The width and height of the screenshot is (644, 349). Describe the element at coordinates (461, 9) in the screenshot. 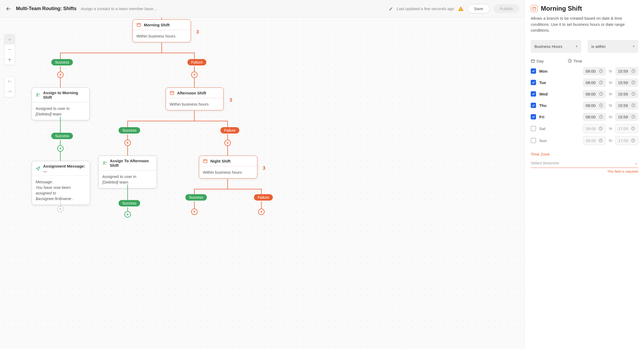

I see `warning-icon` at that location.